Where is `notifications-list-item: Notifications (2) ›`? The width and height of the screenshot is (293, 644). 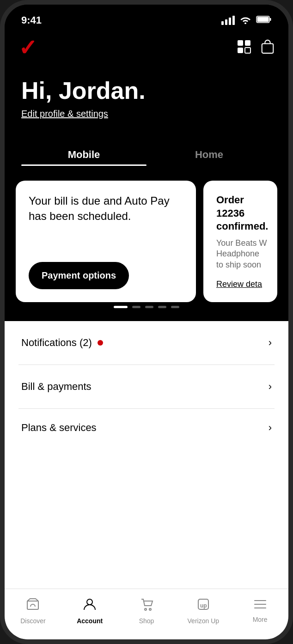
notifications-list-item: Notifications (2) › is located at coordinates (146, 343).